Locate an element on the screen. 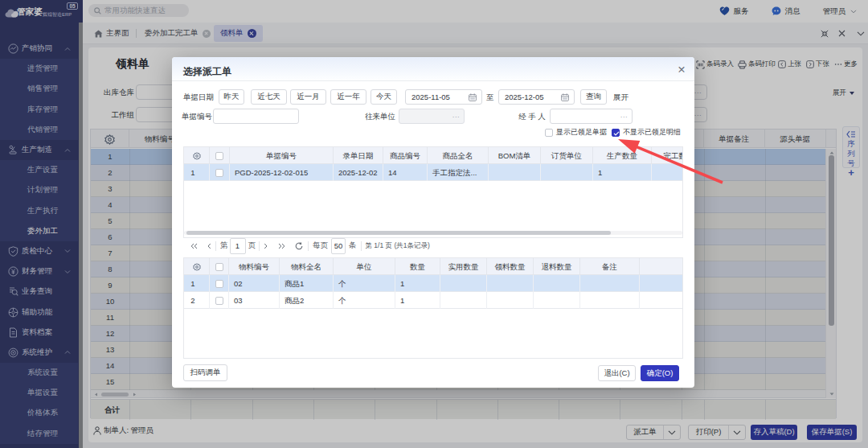 The height and width of the screenshot is (448, 868). handler-label: 经 手 人 is located at coordinates (532, 116).